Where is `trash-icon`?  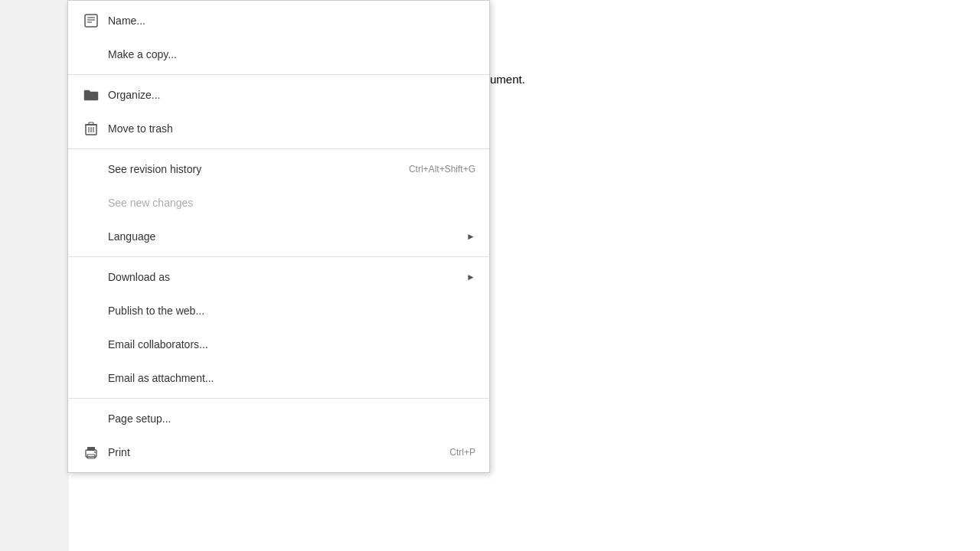
trash-icon is located at coordinates (91, 129).